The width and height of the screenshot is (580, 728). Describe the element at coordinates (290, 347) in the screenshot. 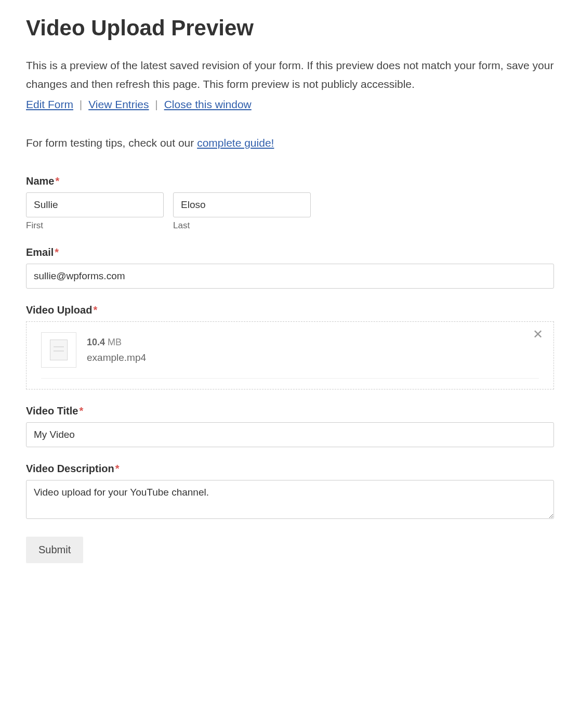

I see `video-upload-field: Video Upload* 10.4 MB example.mp4 ✕` at that location.